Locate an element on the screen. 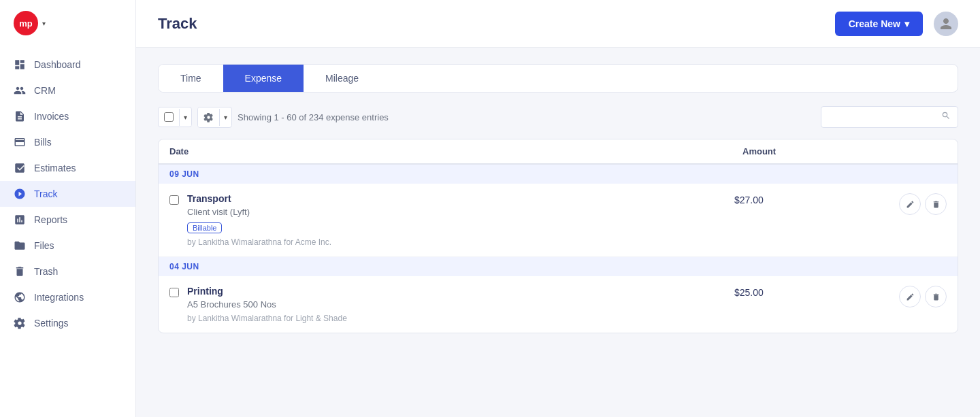 Image resolution: width=980 pixels, height=417 pixels. row-category: Transport is located at coordinates (457, 199).